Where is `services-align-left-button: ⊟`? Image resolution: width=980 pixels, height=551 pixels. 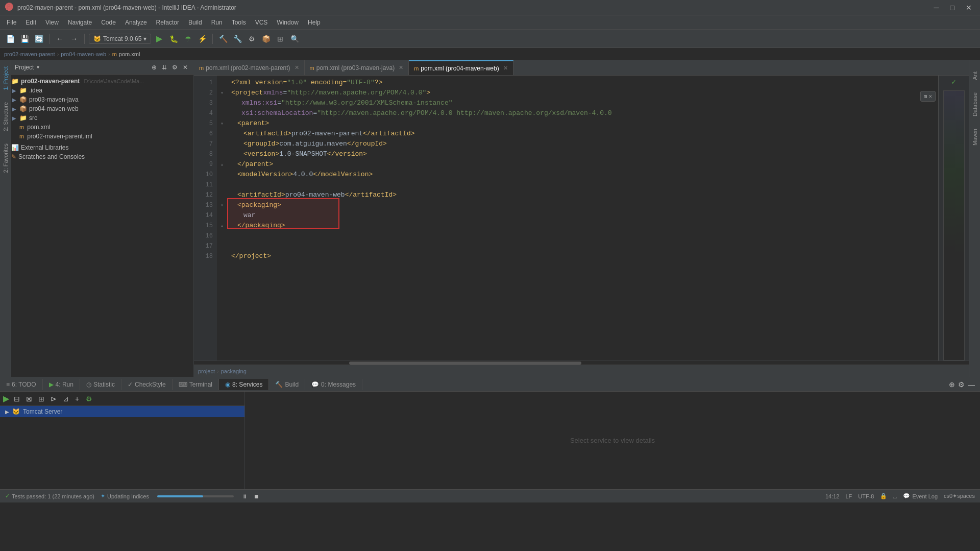 services-align-left-button: ⊟ is located at coordinates (17, 399).